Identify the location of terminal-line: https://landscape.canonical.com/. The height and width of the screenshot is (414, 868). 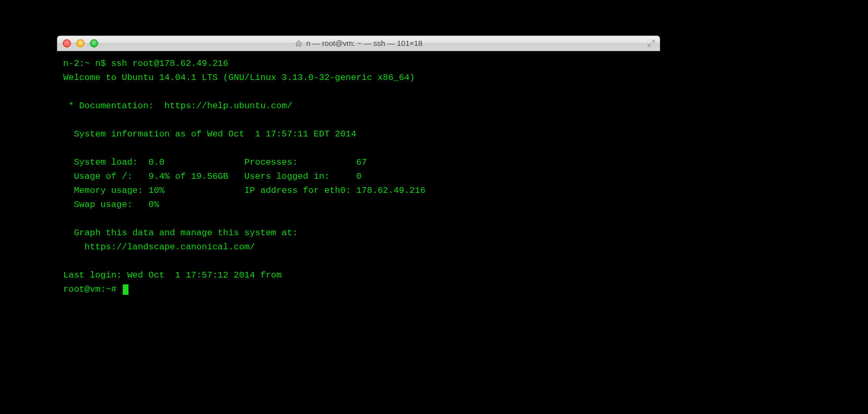
(358, 247).